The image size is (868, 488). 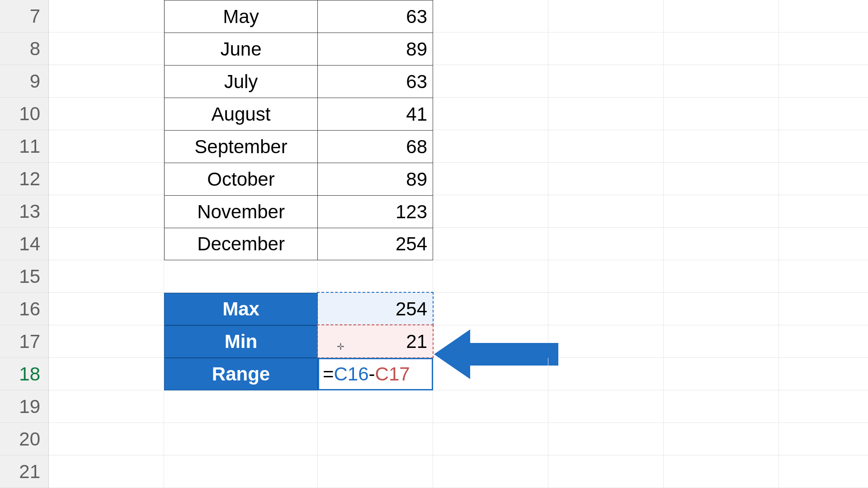 I want to click on cell-c13: 123, so click(x=375, y=211).